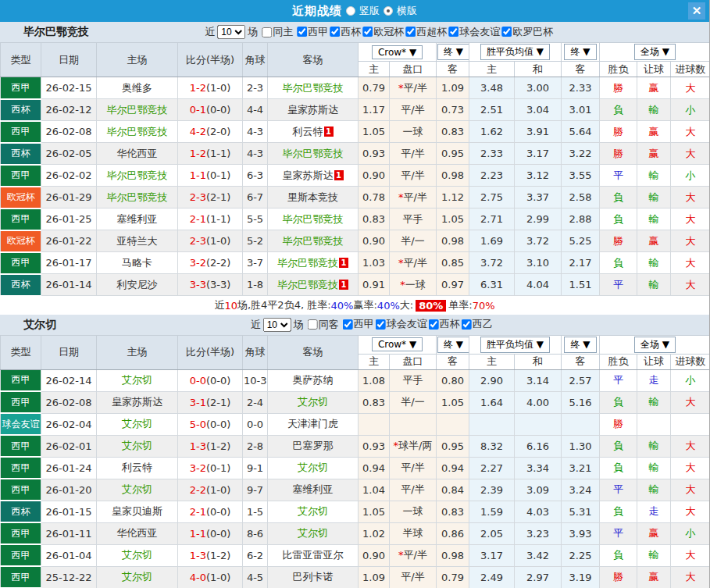 Image resolution: width=710 pixels, height=588 pixels. What do you see at coordinates (355, 424) in the screenshot?
I see `match-row: 球会友谊26-02-04艾尔切5-0(0-0)0-0天津津门虎勝` at bounding box center [355, 424].